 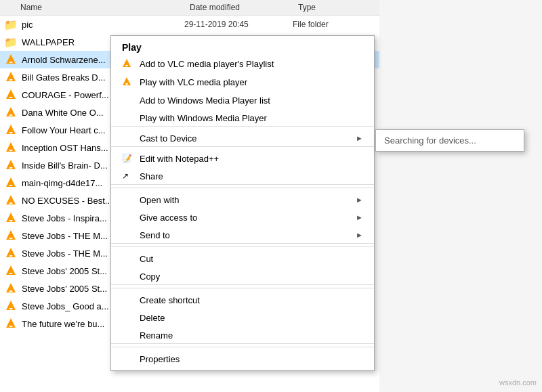 I want to click on menu-delete-label: Delete, so click(x=251, y=318).